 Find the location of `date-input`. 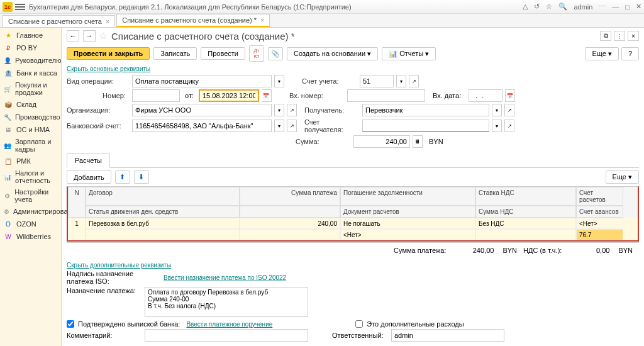

date-input is located at coordinates (229, 96).